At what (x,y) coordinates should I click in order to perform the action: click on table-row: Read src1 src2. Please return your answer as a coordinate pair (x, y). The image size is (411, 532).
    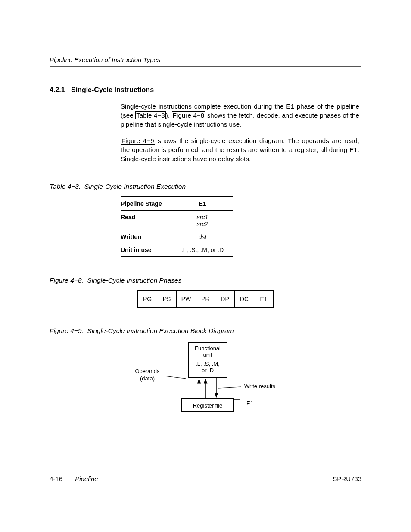
    Looking at the image, I should click on (177, 221).